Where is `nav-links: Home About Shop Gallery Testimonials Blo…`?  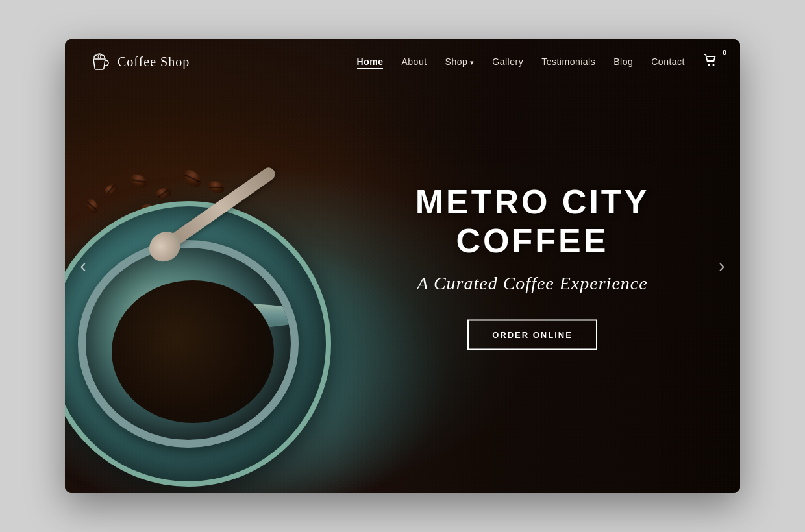
nav-links: Home About Shop Gallery Testimonials Blo… is located at coordinates (538, 62).